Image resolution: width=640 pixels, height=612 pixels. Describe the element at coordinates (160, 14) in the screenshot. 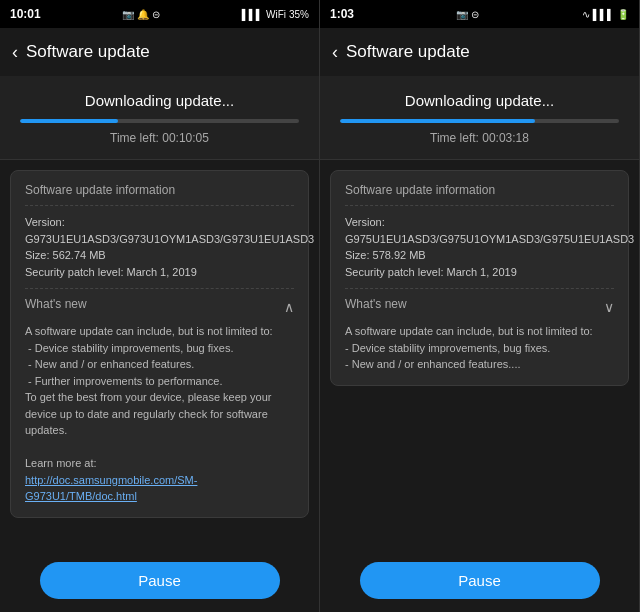

I see `left-status-bar: 10:01 📷 🔔 ⊝ ▌▌▌ WiFi 35%` at that location.